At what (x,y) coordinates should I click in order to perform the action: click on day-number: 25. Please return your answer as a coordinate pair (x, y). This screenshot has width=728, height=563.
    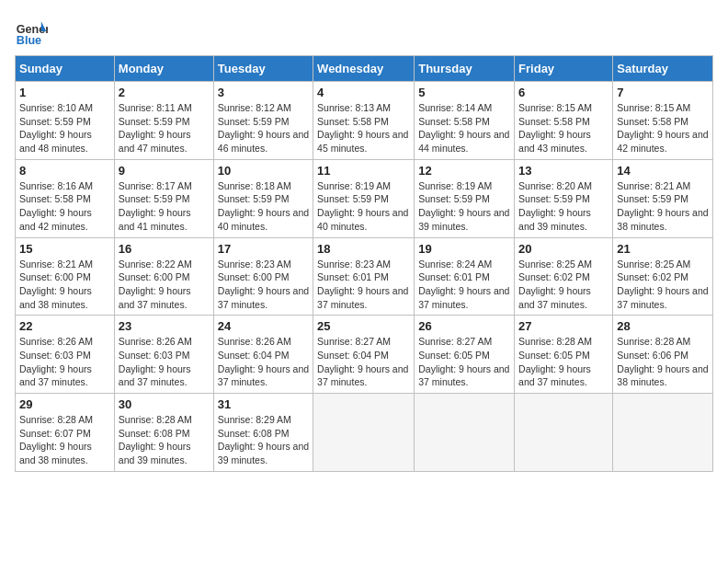
    Looking at the image, I should click on (364, 326).